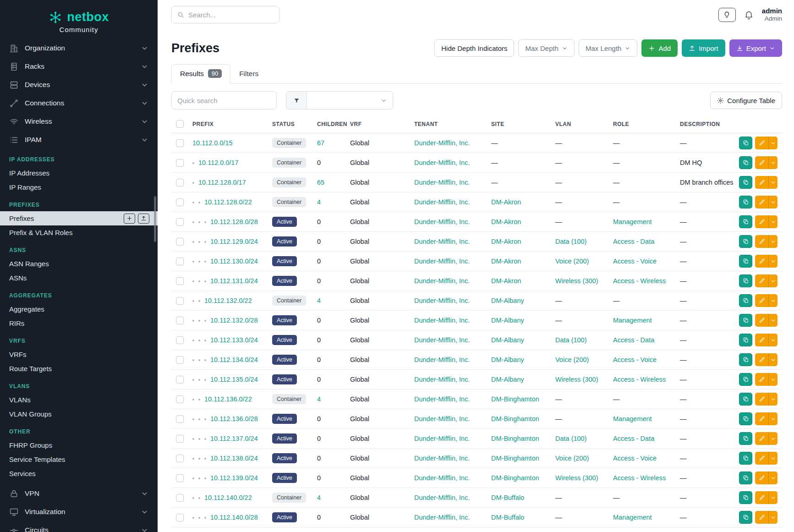  I want to click on prefix-link: 10.112.130.0/24, so click(234, 261).